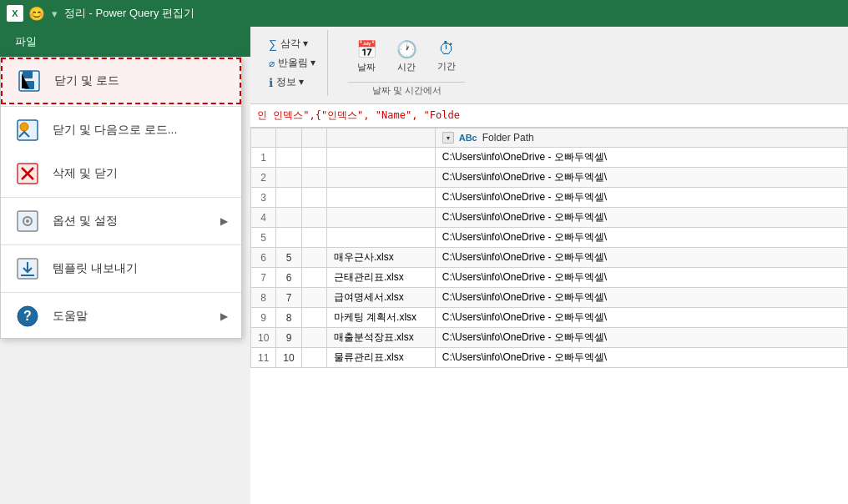 This screenshot has height=504, width=848. I want to click on table-row: 5 C:\Users\info\OneDrive - 오빠두엑셀\, so click(549, 238).